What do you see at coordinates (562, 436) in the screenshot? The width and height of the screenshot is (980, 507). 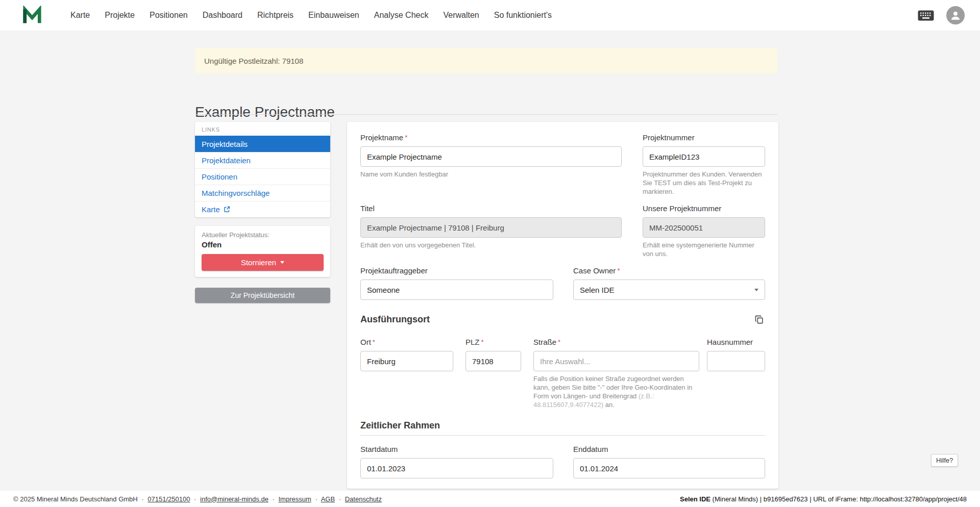 I see `section-divider` at bounding box center [562, 436].